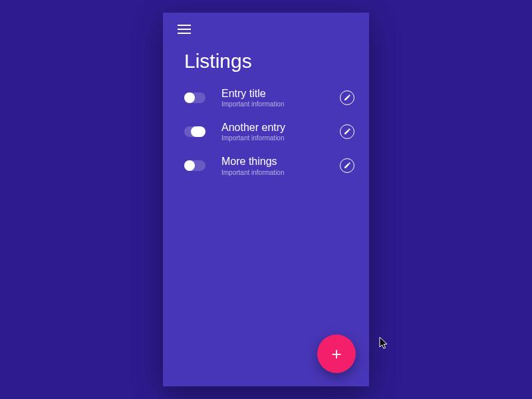  What do you see at coordinates (281, 93) in the screenshot?
I see `entry-title: Entry title` at bounding box center [281, 93].